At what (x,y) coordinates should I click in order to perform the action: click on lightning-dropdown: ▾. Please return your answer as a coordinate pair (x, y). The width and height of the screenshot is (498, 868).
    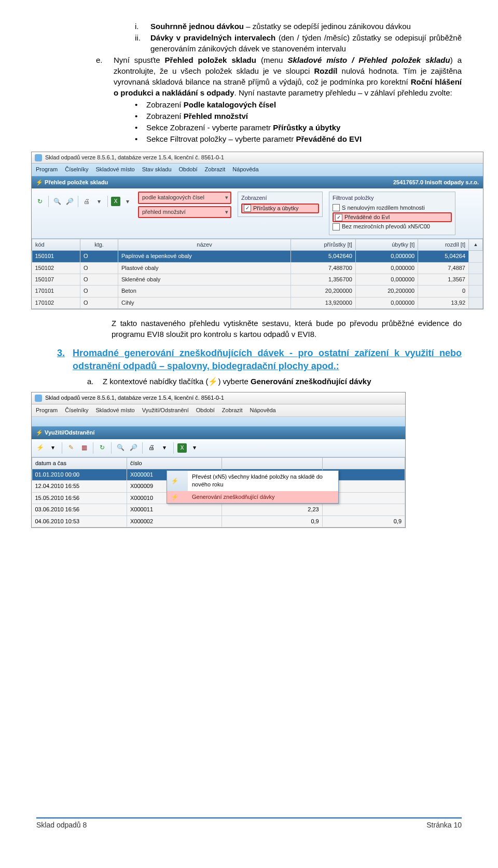
    Looking at the image, I should click on (53, 448).